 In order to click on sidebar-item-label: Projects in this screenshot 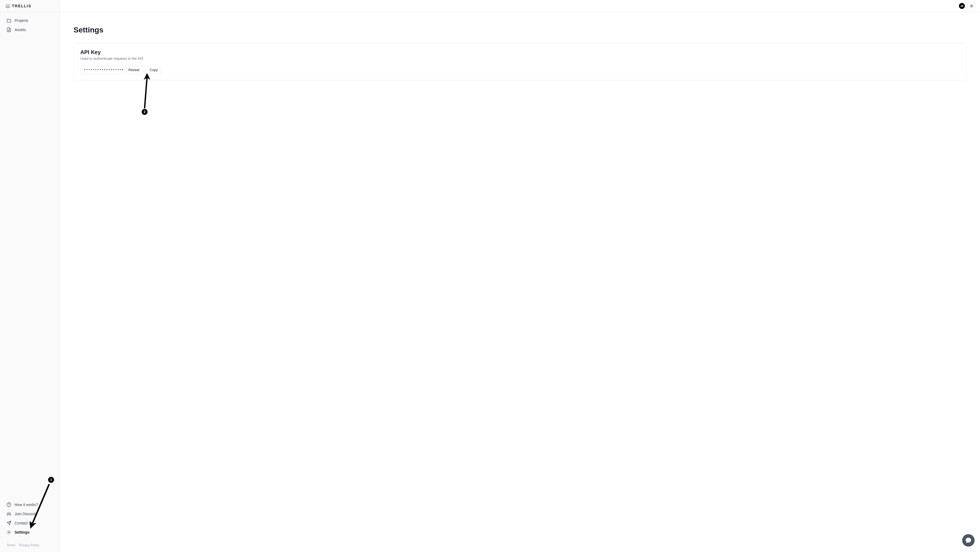, I will do `click(21, 21)`.